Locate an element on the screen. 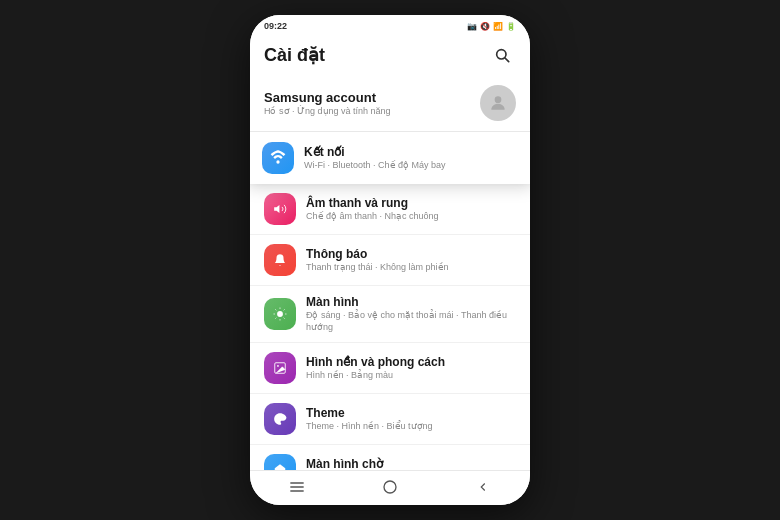 This screenshot has width=780, height=520. hinh-nen-item: Hình nền và phong cách Hình nền · Bảng m… is located at coordinates (390, 368).